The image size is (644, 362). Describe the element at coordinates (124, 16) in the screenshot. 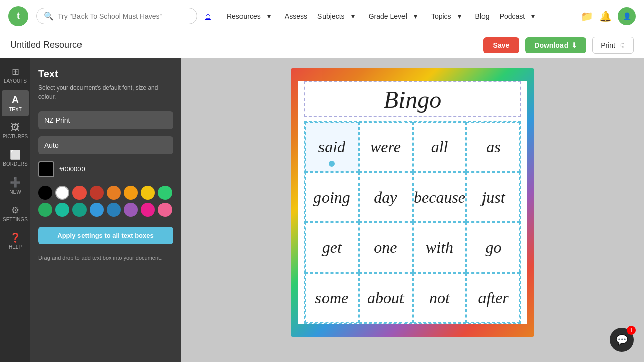

I see `search-input` at that location.